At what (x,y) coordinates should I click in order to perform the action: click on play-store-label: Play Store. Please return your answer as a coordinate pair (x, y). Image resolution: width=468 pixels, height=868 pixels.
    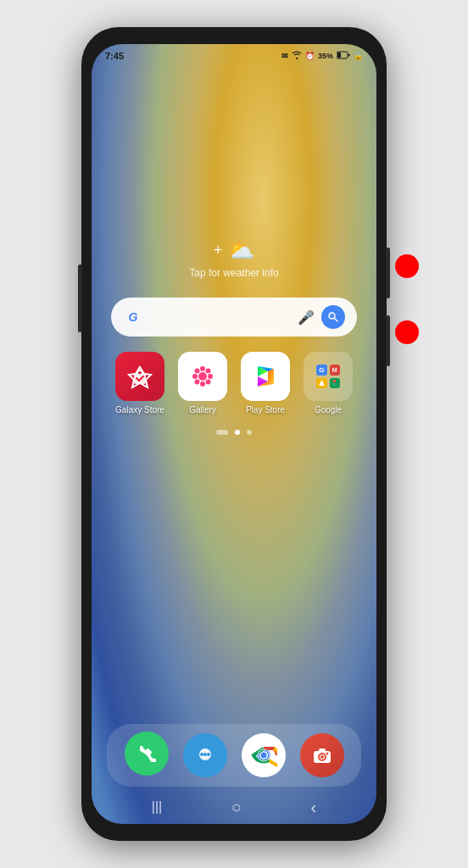
    Looking at the image, I should click on (265, 410).